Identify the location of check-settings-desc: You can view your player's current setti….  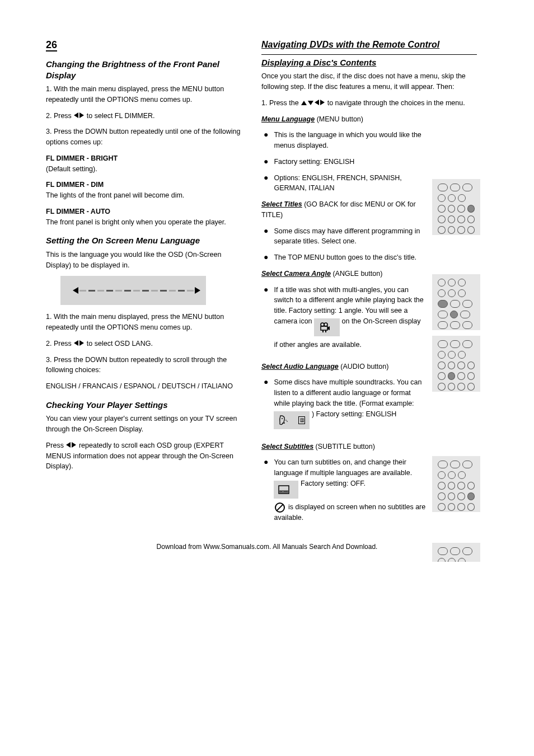
(144, 424).